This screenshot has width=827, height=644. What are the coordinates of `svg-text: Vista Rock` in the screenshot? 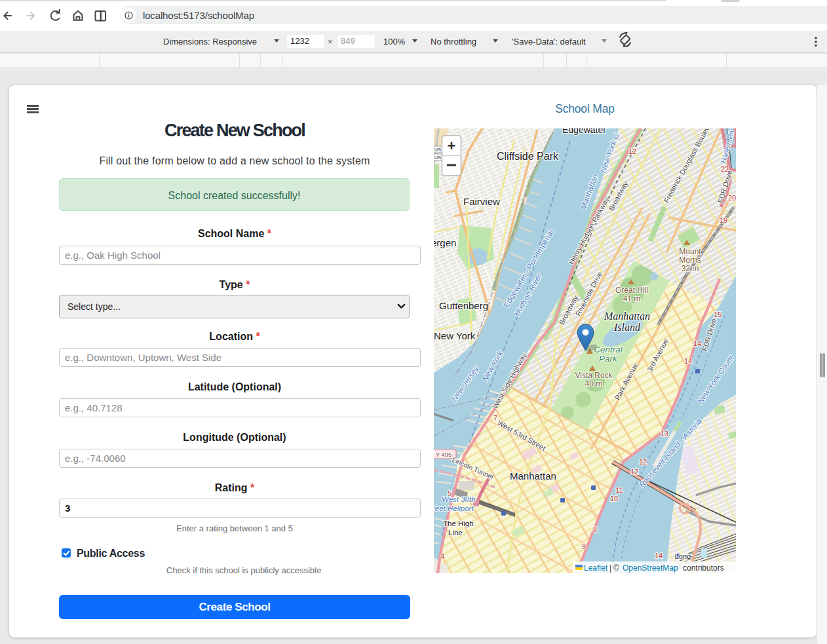 It's located at (594, 375).